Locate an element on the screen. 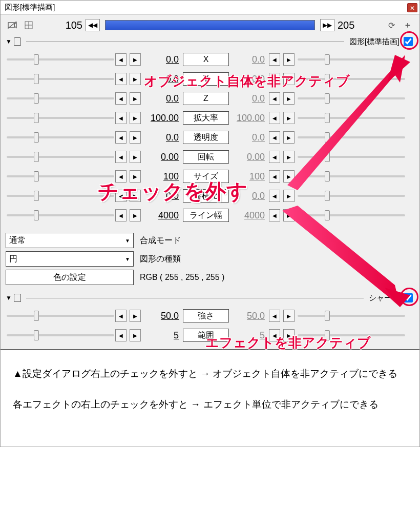  param-name-button: Z is located at coordinates (206, 98).